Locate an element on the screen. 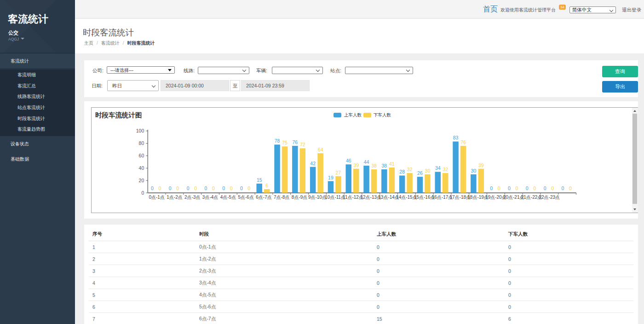 The height and width of the screenshot is (324, 644). svg-text: 72 is located at coordinates (303, 145).